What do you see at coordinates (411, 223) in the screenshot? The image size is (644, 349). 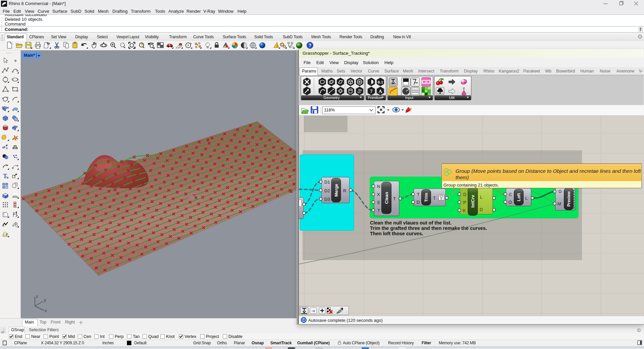 I see `svg-text:Clean the null vlaues out of t: Clean the null vlaues out of the list.` at bounding box center [411, 223].